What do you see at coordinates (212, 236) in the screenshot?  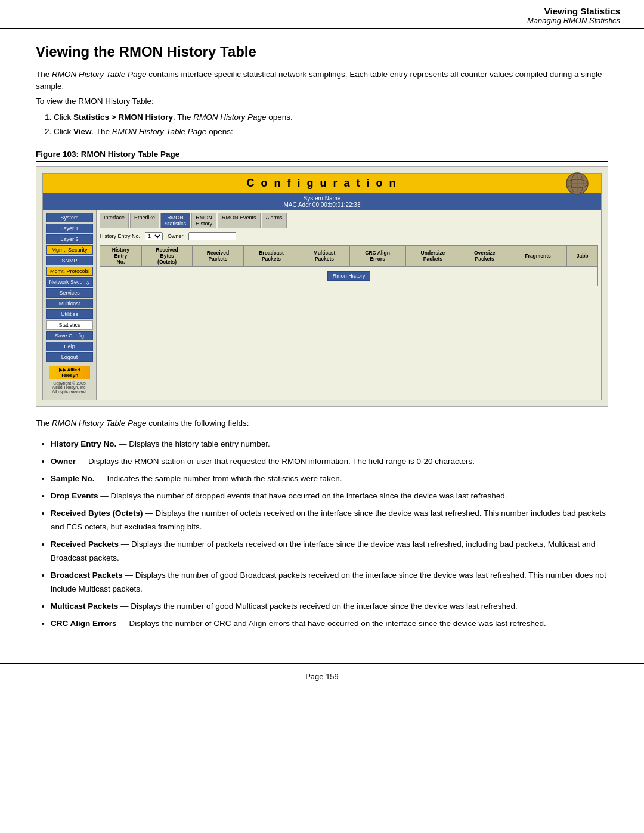 I see `owner-input` at bounding box center [212, 236].